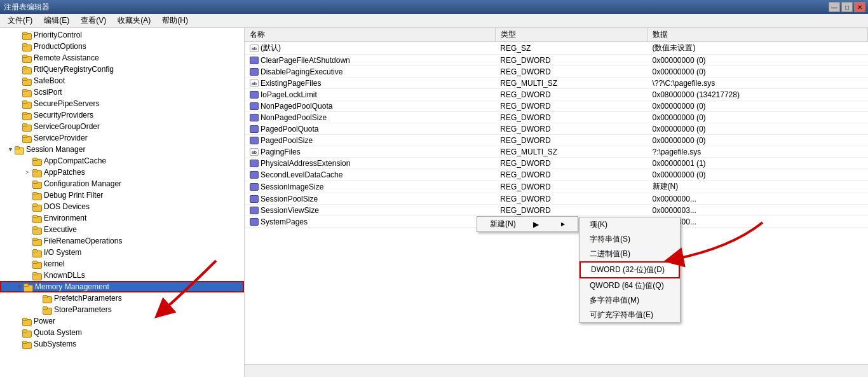 The image size is (868, 377). Describe the element at coordinates (122, 46) in the screenshot. I see `tree-item: ProductOptions` at that location.